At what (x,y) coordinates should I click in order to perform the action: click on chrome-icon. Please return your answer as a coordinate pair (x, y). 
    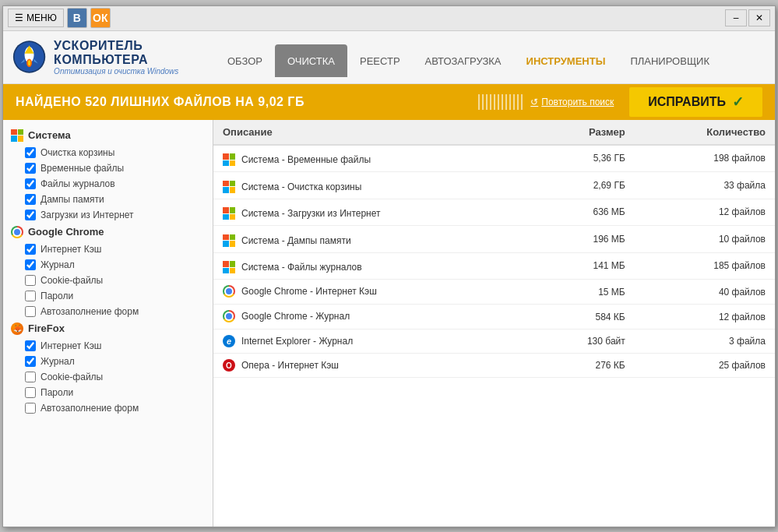
    Looking at the image, I should click on (17, 232).